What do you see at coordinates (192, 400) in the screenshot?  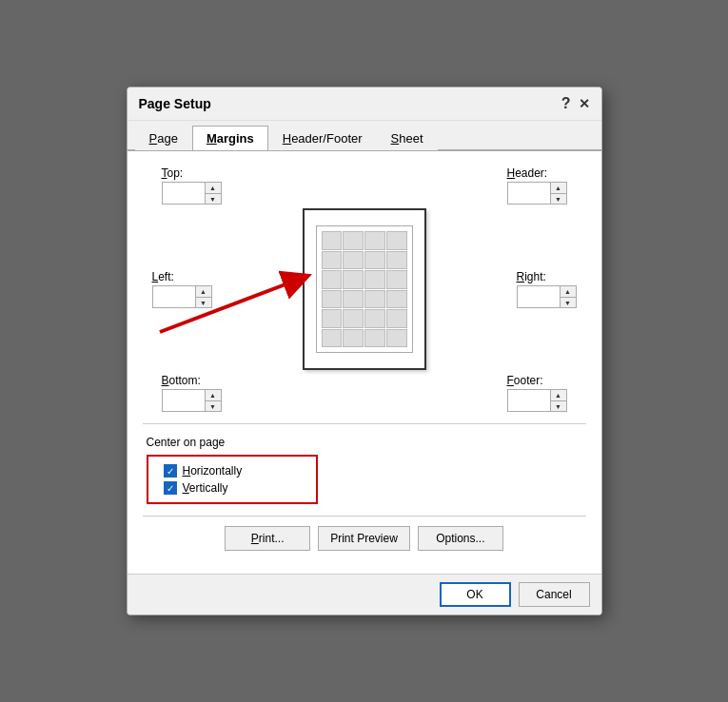 I see `bottom-spinner: 1.9 ▲ ▼` at bounding box center [192, 400].